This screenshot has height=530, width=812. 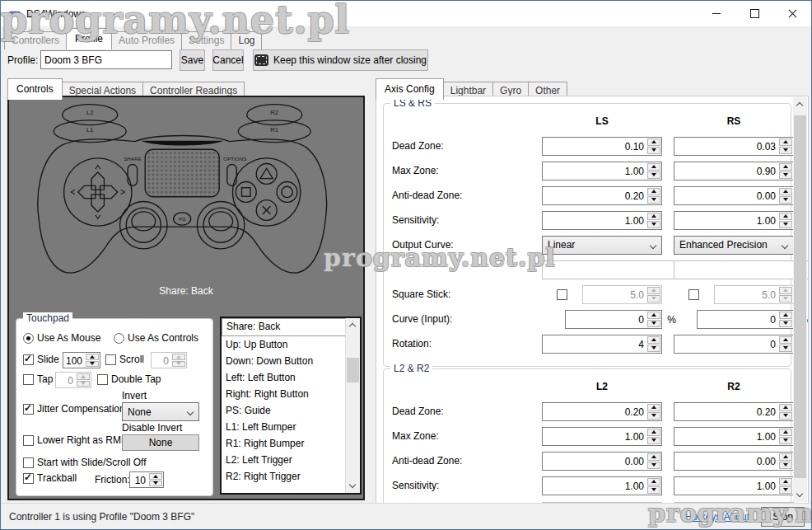 What do you see at coordinates (717, 517) in the screenshot?
I see `hotkeys-about-link: Hotkeys/About` at bounding box center [717, 517].